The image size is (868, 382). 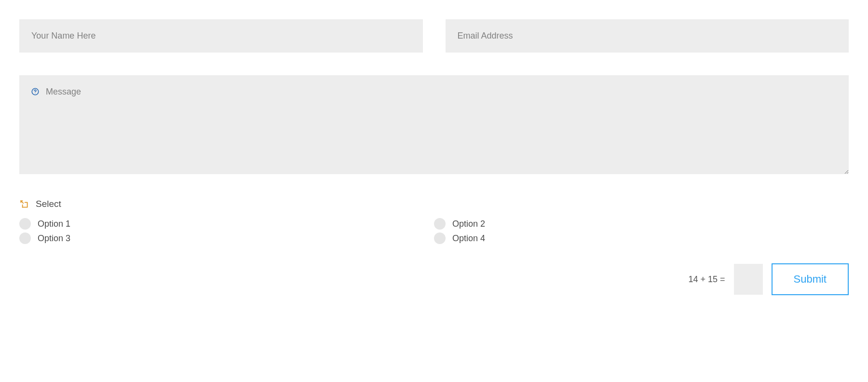 What do you see at coordinates (54, 238) in the screenshot?
I see `option-label: Option 3` at bounding box center [54, 238].